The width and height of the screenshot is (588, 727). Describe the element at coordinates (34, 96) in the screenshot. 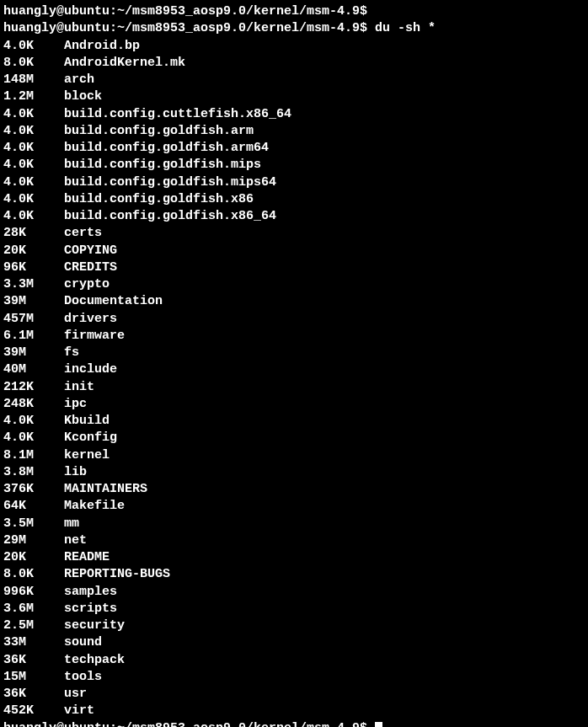

I see `file-size: 1.2M` at that location.